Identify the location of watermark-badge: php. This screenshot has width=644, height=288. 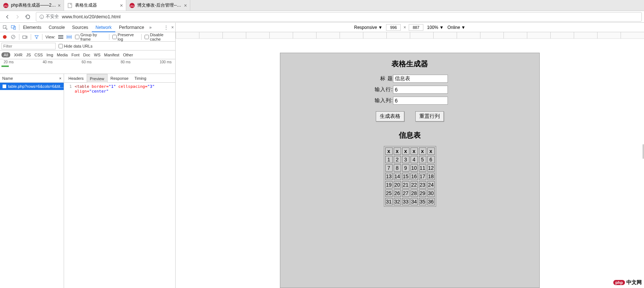
(619, 283).